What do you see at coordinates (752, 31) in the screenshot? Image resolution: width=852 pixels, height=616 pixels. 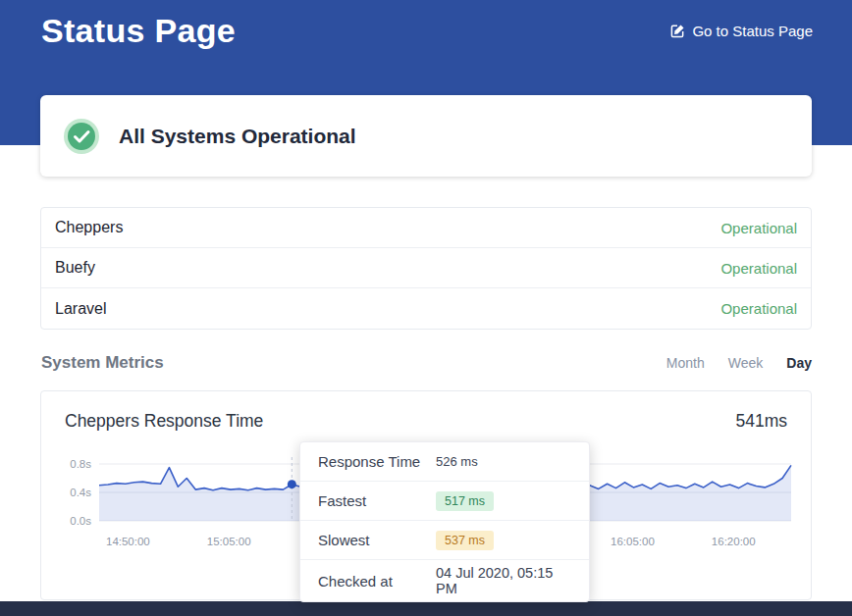 I see `go-to-status-page-label: Go to Status Page` at bounding box center [752, 31].